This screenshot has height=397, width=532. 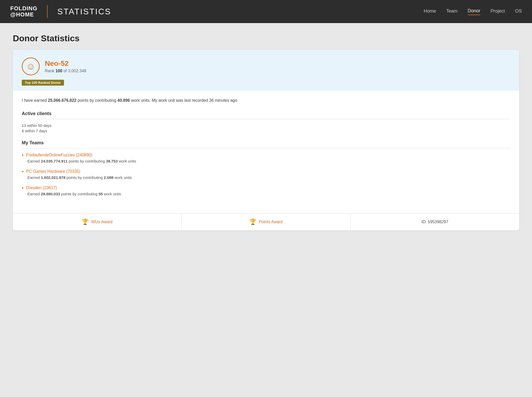 What do you see at coordinates (97, 222) in the screenshot?
I see `wus-award-footer: 🏆 WUs Award` at bounding box center [97, 222].